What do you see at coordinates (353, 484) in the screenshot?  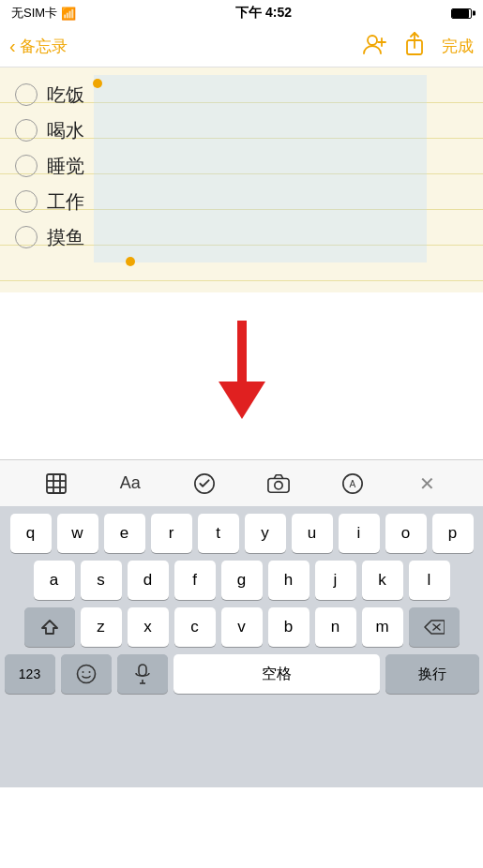 I see `find-toolbar-icon: A` at bounding box center [353, 484].